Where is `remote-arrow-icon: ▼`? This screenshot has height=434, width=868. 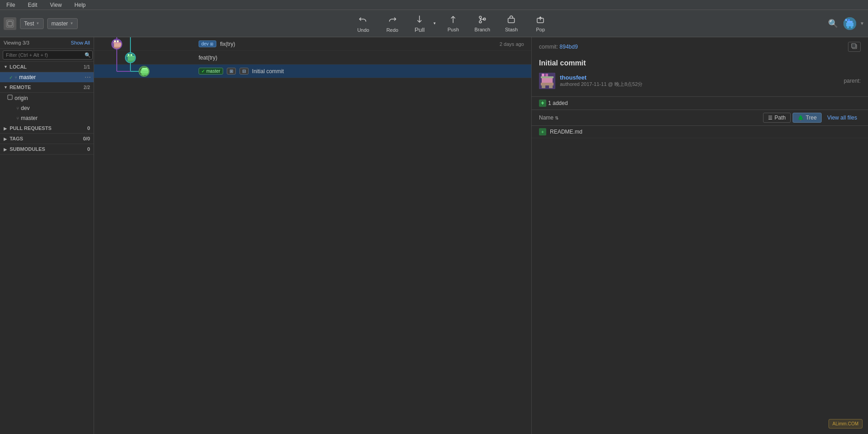 remote-arrow-icon: ▼ is located at coordinates (5, 87).